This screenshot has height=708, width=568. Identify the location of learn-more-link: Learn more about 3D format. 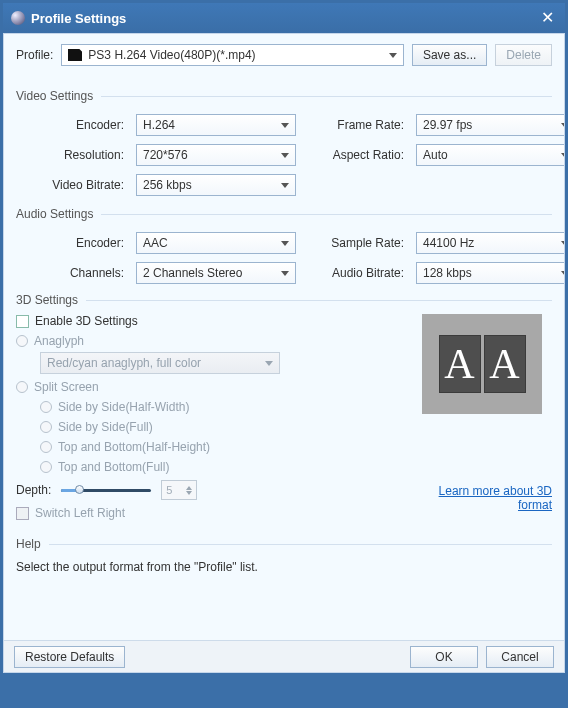
(496, 498).